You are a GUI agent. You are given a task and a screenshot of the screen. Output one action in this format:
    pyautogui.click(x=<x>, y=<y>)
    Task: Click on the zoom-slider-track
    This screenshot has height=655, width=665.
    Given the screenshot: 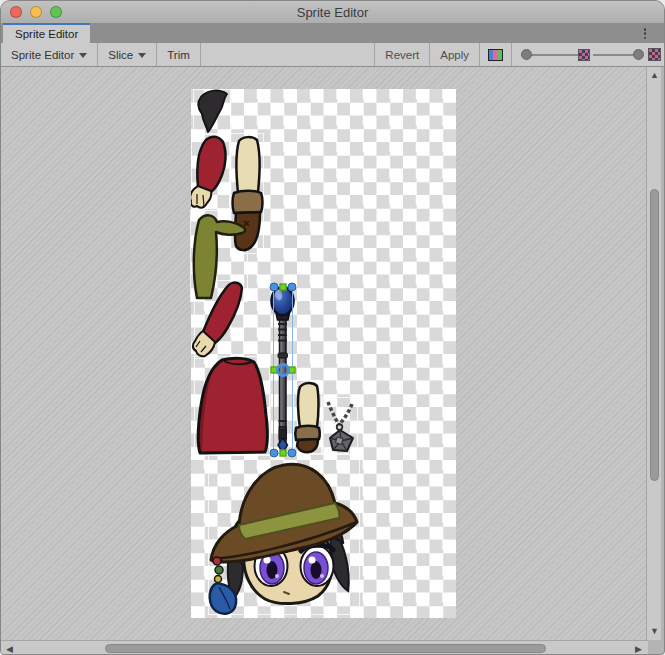 What is the action you would take?
    pyautogui.click(x=552, y=55)
    